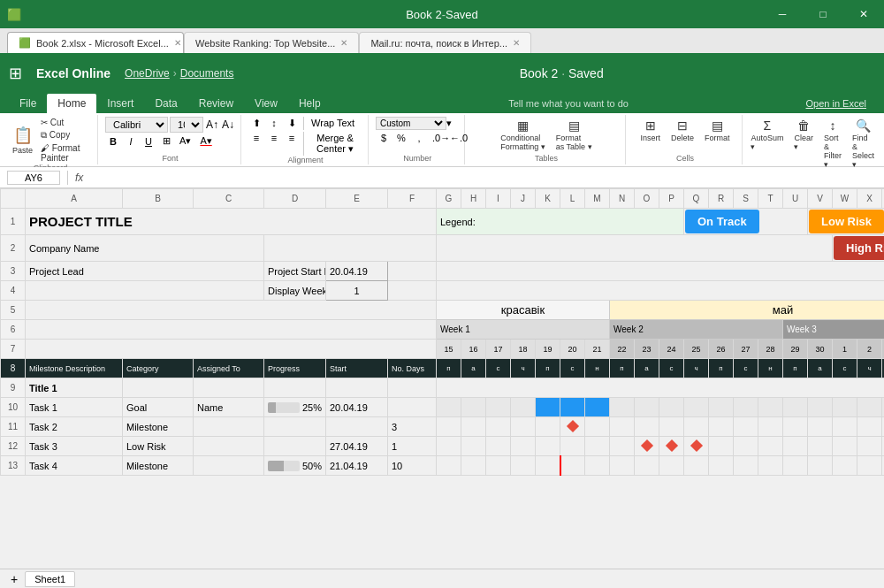 This screenshot has width=884, height=588. Describe the element at coordinates (437, 138) in the screenshot. I see `increase-decimal-button: .0→` at that location.